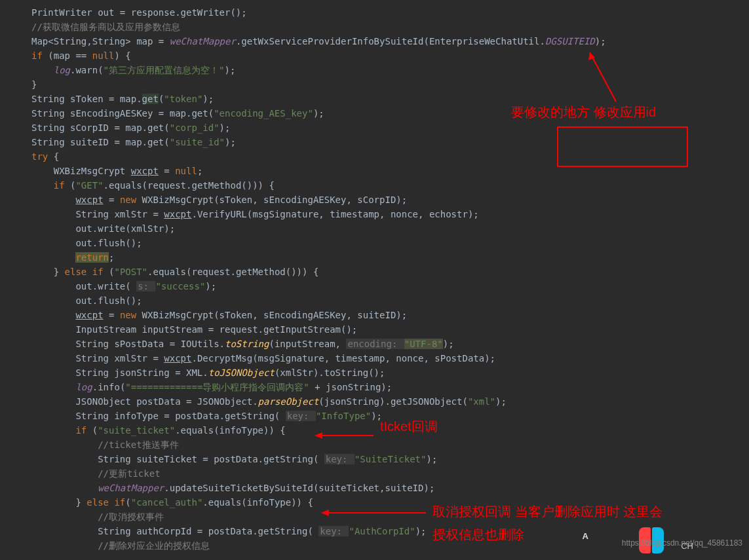 Image resolution: width=749 pixels, height=560 pixels. What do you see at coordinates (101, 128) in the screenshot?
I see `code-token: String sCorpID = map.get(` at bounding box center [101, 128].